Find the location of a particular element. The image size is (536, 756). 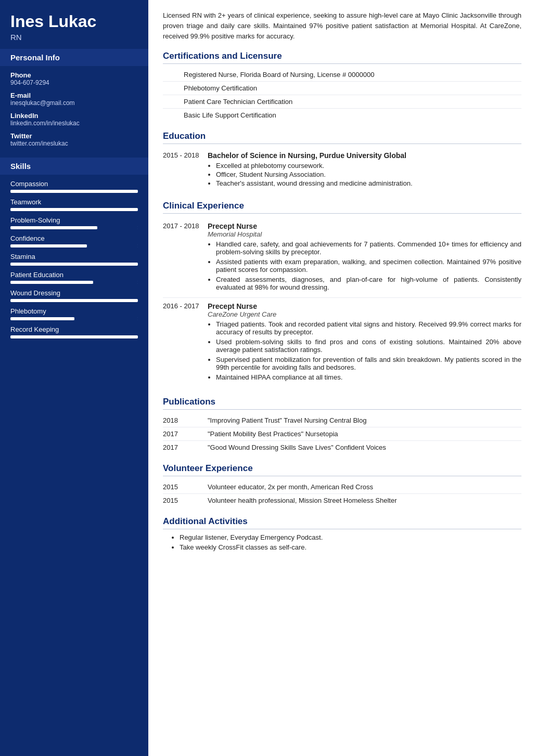

skill-item: Compassion is located at coordinates (74, 186).